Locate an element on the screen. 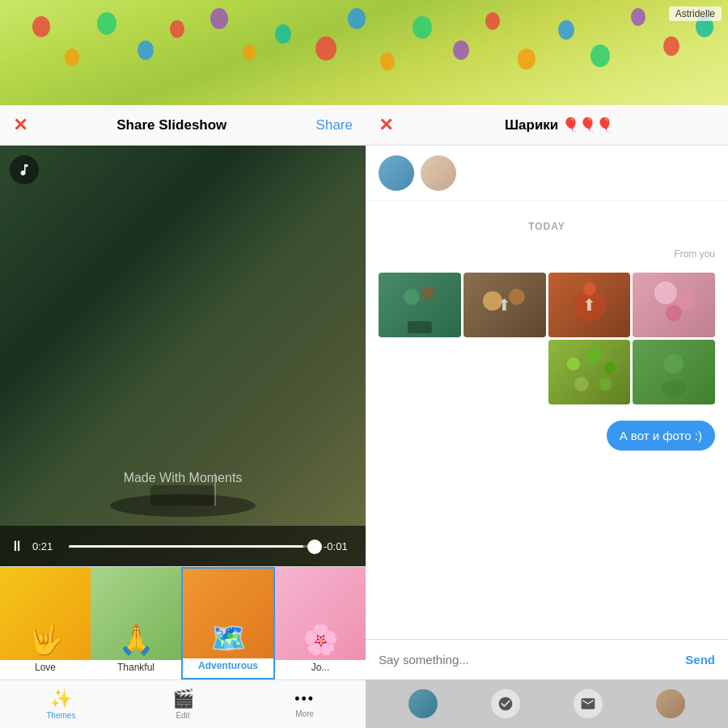 The image size is (728, 728). progress-bar is located at coordinates (193, 547).